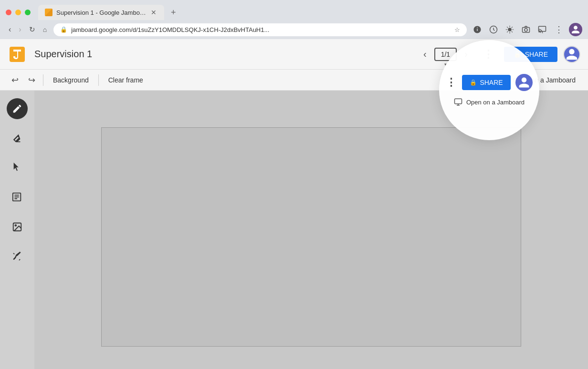 The height and width of the screenshot is (369, 588). Describe the element at coordinates (260, 30) in the screenshot. I see `address-bar: 🔒 jamboard.google.com/d/1suZzY1OMDDLSQKJ…` at that location.